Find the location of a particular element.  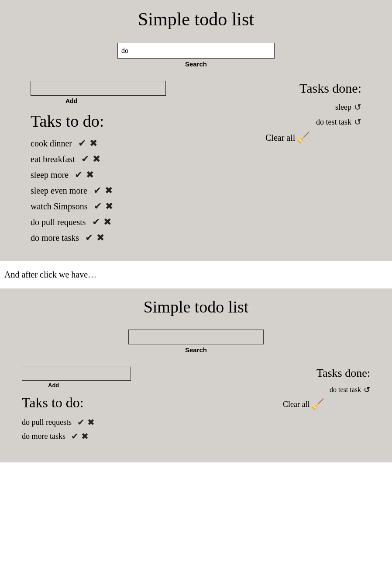

add-input is located at coordinates (98, 88).